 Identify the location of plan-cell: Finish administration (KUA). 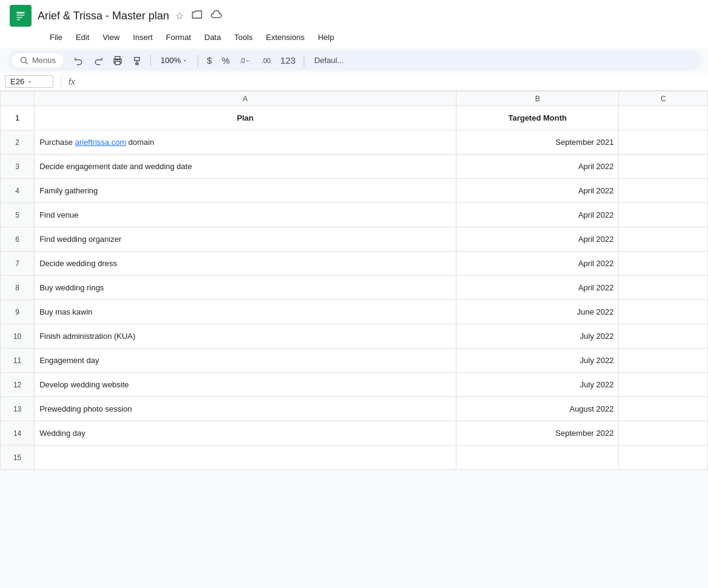
(245, 336).